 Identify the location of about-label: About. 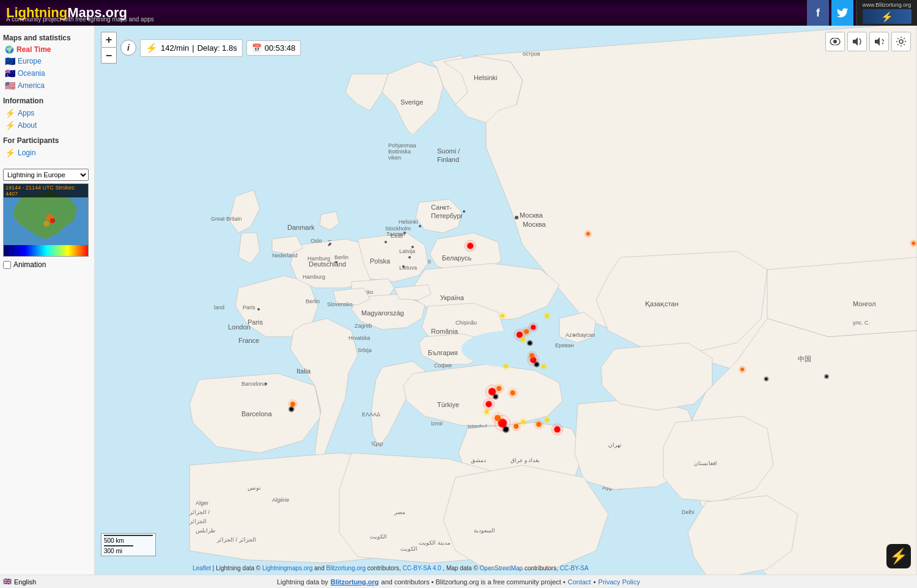
(27, 125).